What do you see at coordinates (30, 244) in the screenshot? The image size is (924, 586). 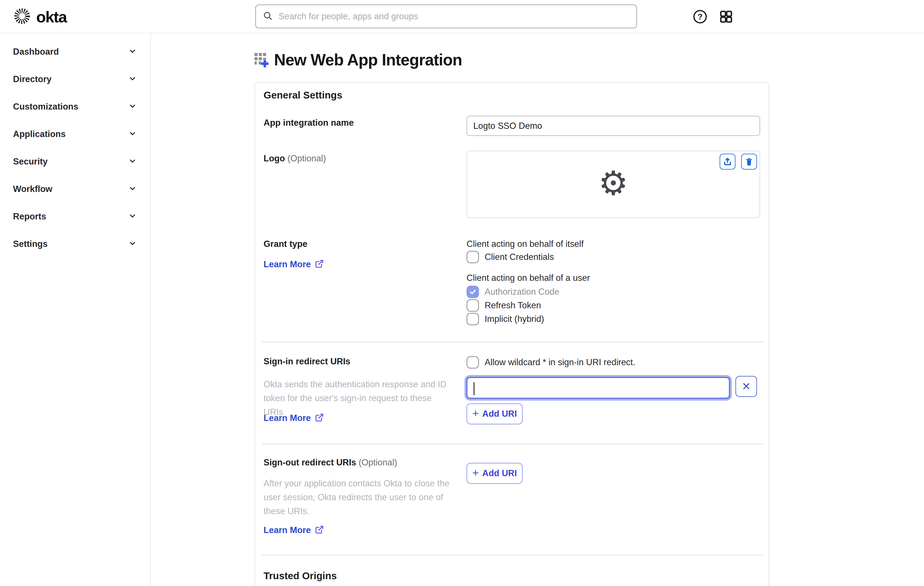 I see `sidebar-item-label: Settings` at bounding box center [30, 244].